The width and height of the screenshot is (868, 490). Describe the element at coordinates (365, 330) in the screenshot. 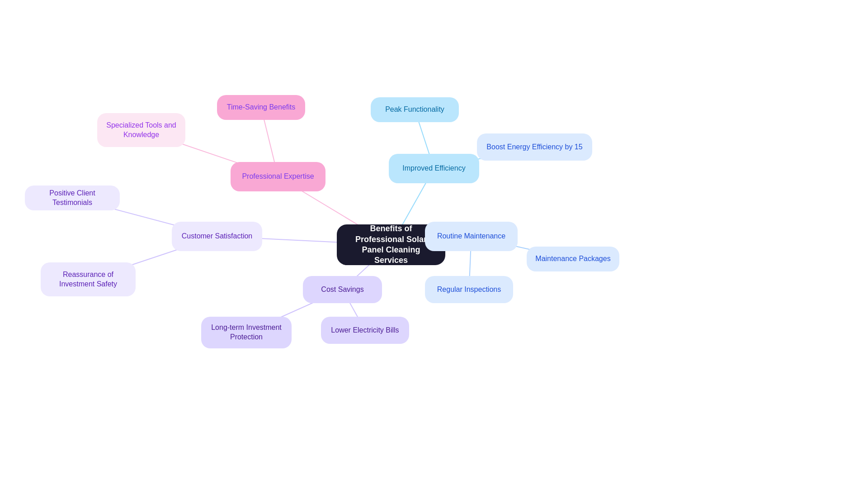

I see `lower-electricity-node: Lower Electricity Bills` at that location.